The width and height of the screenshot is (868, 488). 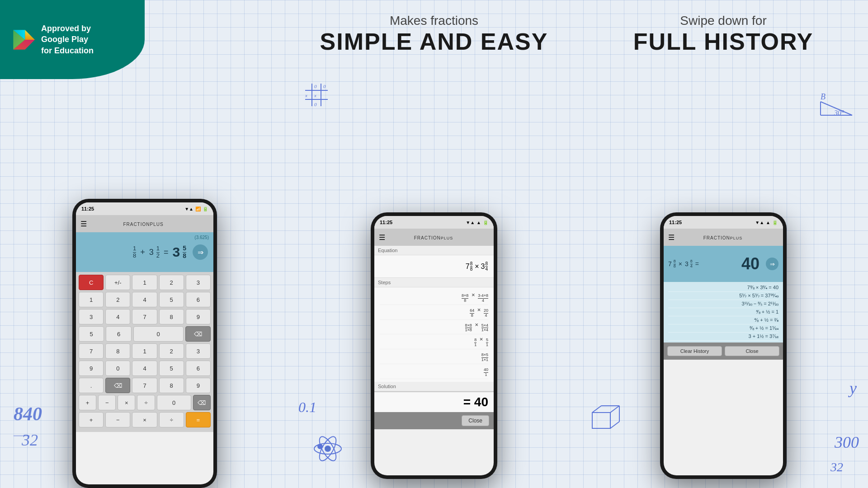 I want to click on history-item-2: 3¹¹⁄₂₀ − ⁸⁄₅ = 2¹¹⁄₂₀, so click(x=723, y=304).